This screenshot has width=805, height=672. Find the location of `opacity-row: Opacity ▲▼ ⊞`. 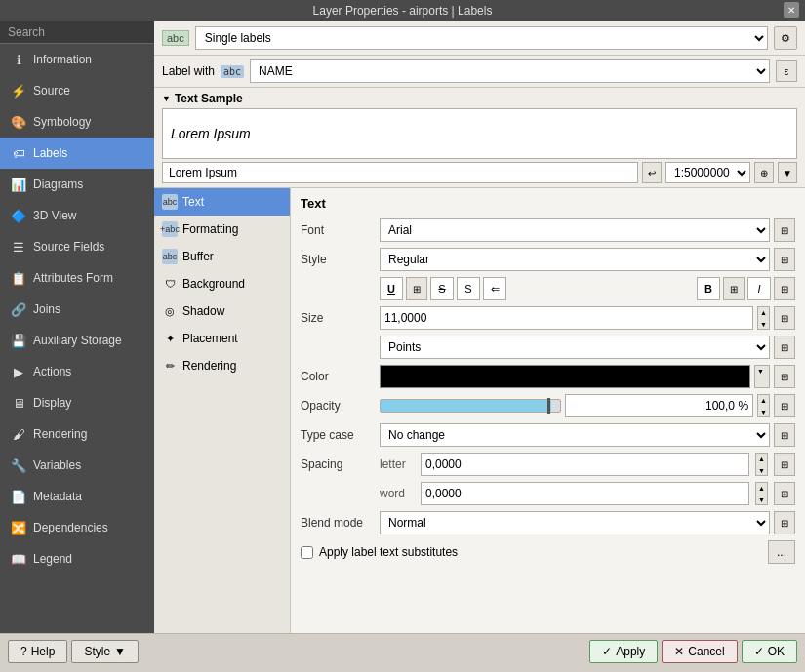

opacity-row: Opacity ▲▼ ⊞ is located at coordinates (548, 406).